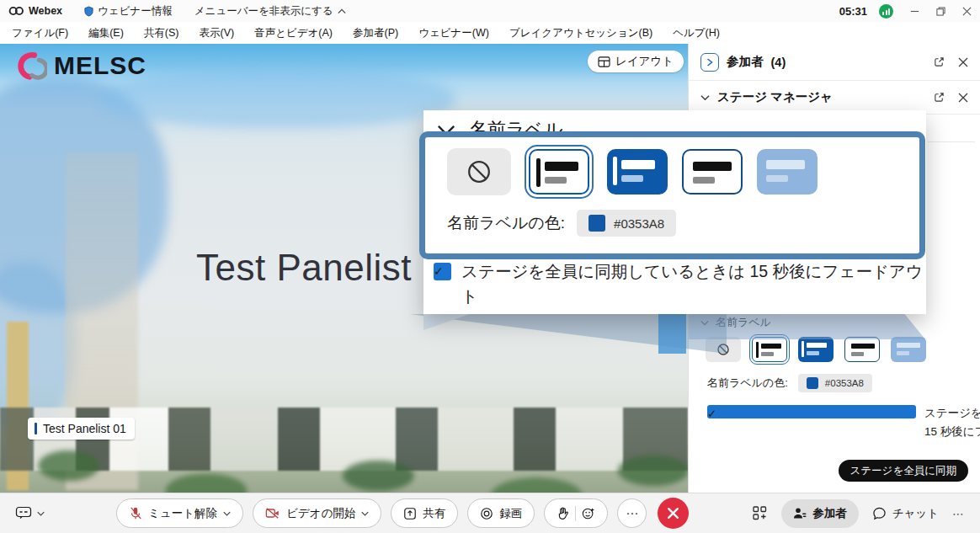  I want to click on popup-label-style-none-option, so click(479, 172).